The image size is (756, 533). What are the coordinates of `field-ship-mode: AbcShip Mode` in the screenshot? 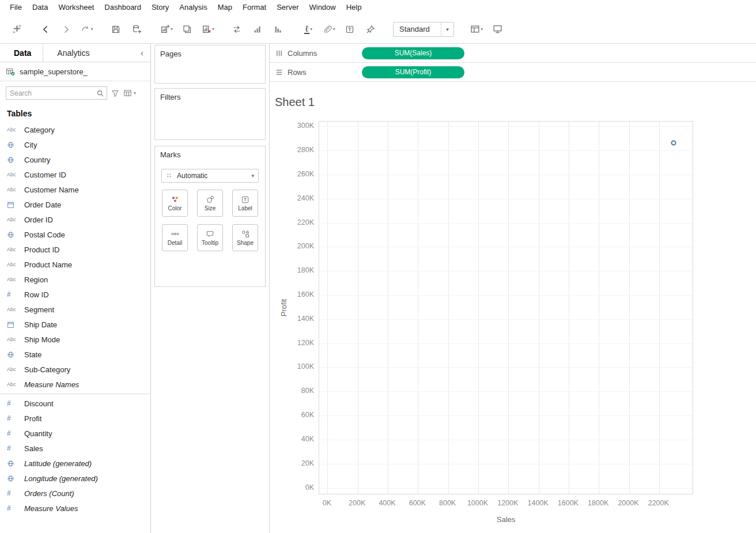 It's located at (75, 339).